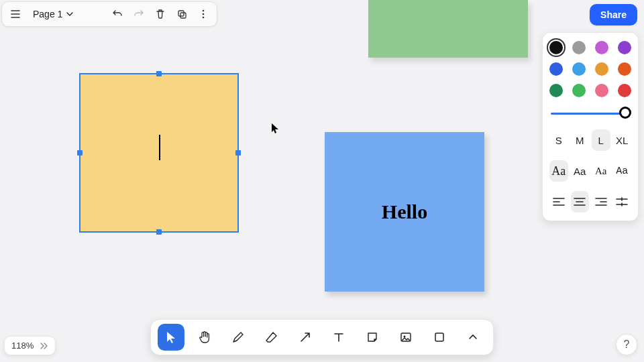 This screenshot has width=644, height=362. Describe the element at coordinates (590, 127) in the screenshot. I see `style-panel: SMLXL Aa Aa Aa Aa` at that location.